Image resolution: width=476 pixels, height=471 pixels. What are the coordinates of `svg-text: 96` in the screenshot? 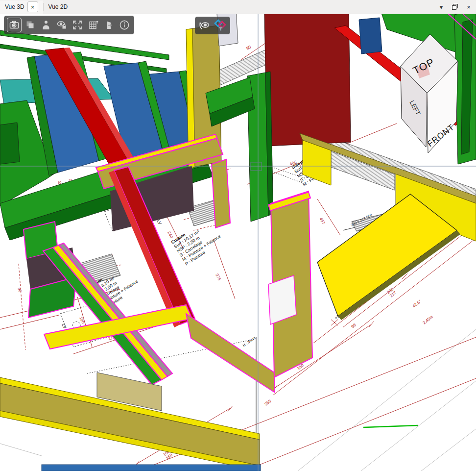 It's located at (354, 326).